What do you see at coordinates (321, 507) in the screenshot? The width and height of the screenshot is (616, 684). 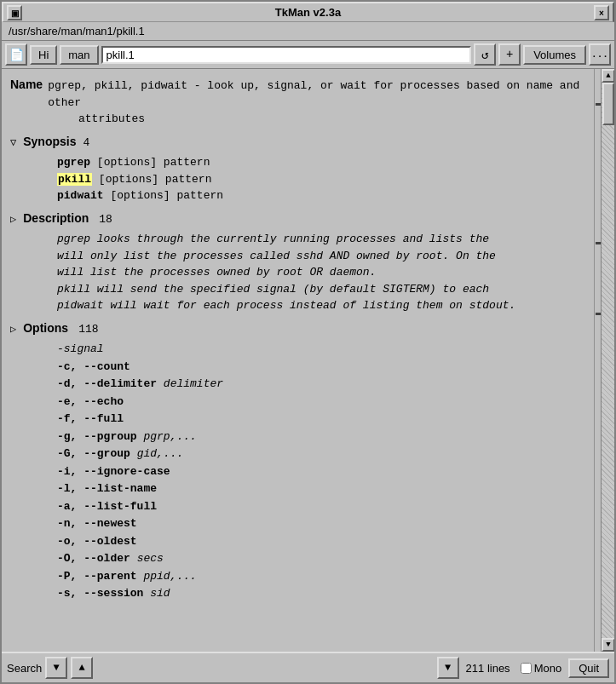 I see `option-list-full: -a, --list-full` at bounding box center [321, 507].